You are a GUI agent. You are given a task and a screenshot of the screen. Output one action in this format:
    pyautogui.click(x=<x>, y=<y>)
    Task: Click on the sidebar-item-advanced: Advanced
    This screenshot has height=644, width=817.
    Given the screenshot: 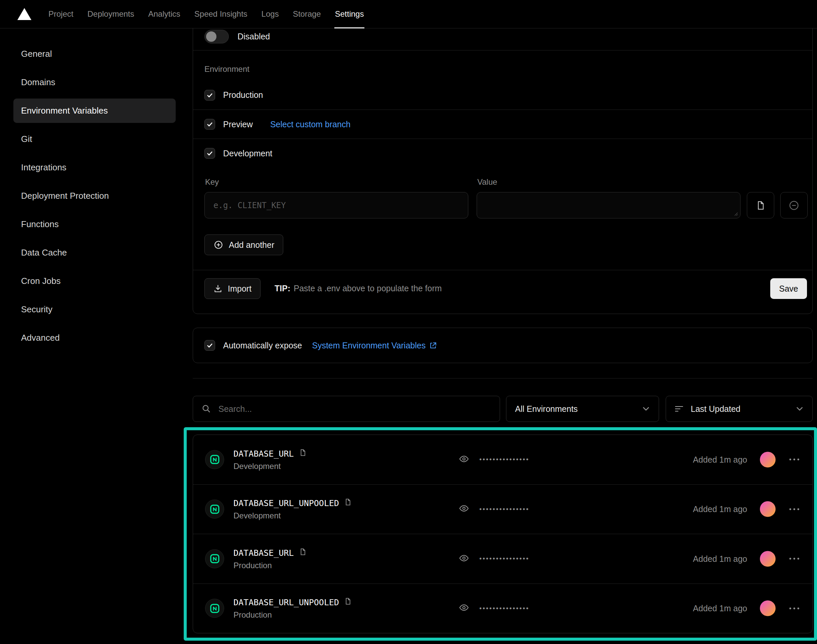 What is the action you would take?
    pyautogui.click(x=91, y=338)
    